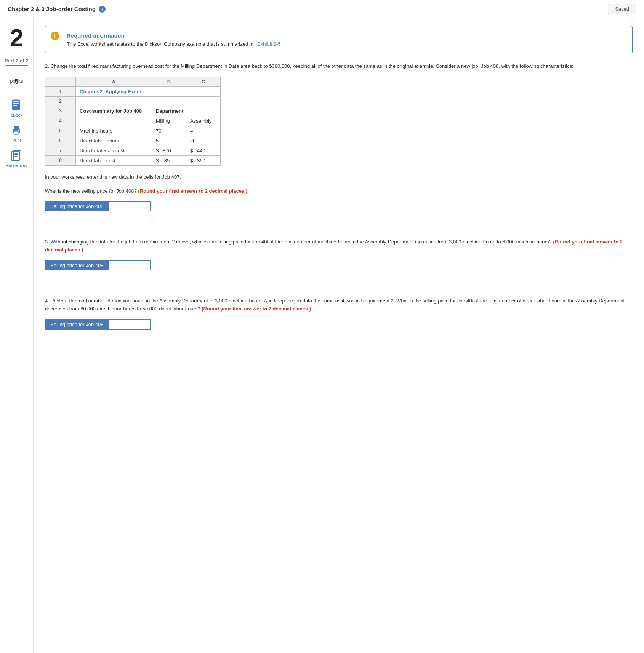 This screenshot has width=644, height=653. I want to click on print-icon, so click(16, 130).